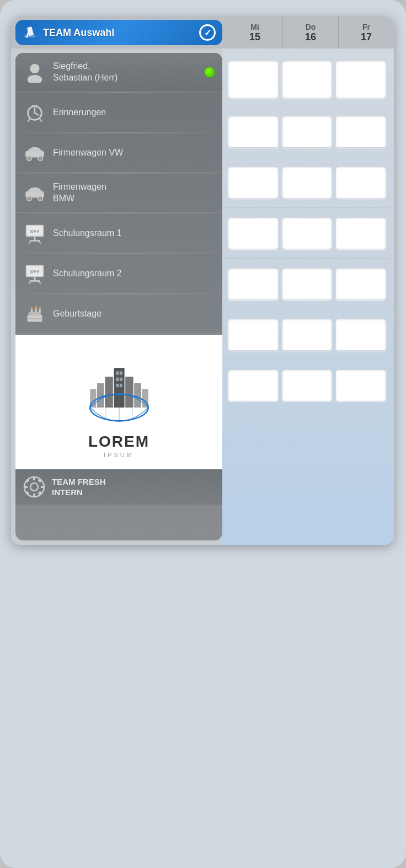 The image size is (406, 868). Describe the element at coordinates (133, 314) in the screenshot. I see `sidebar-item-geburtstage-label: Geburtstage` at that location.